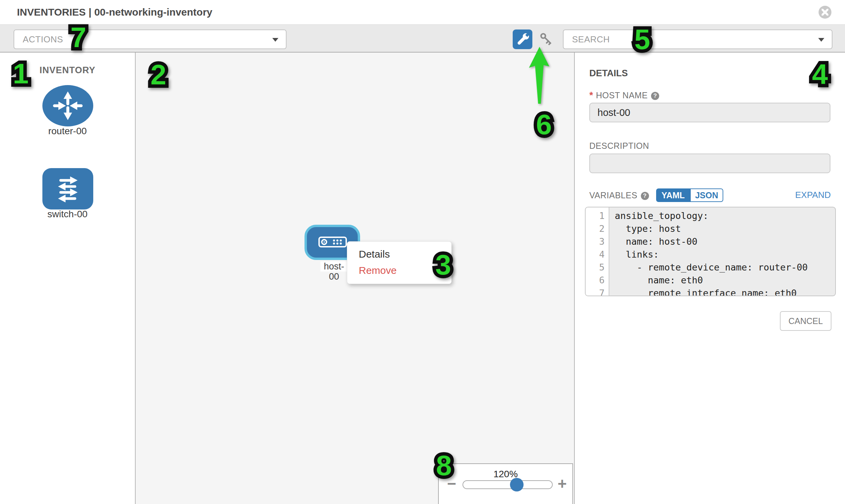  What do you see at coordinates (725, 255) in the screenshot?
I see `code-line: links:` at bounding box center [725, 255].